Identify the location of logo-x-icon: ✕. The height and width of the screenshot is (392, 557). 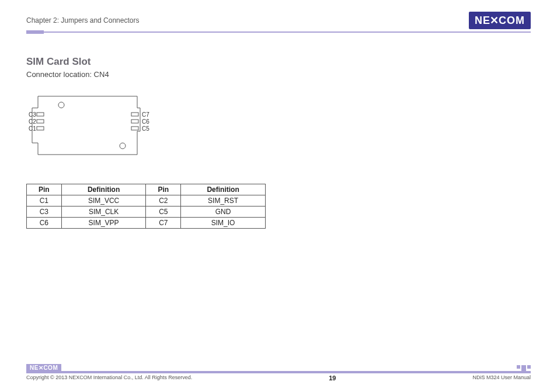
(495, 20).